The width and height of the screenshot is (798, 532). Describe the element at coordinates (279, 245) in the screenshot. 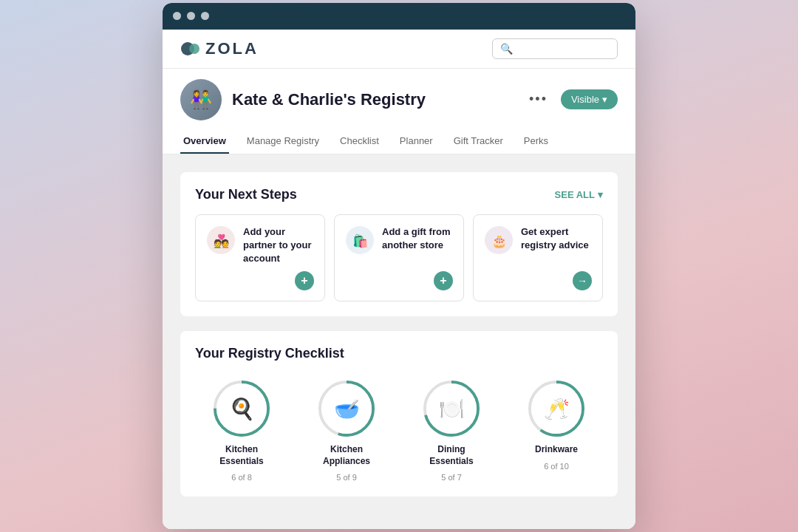

I see `add-partner-text: Add your partner to your account` at that location.